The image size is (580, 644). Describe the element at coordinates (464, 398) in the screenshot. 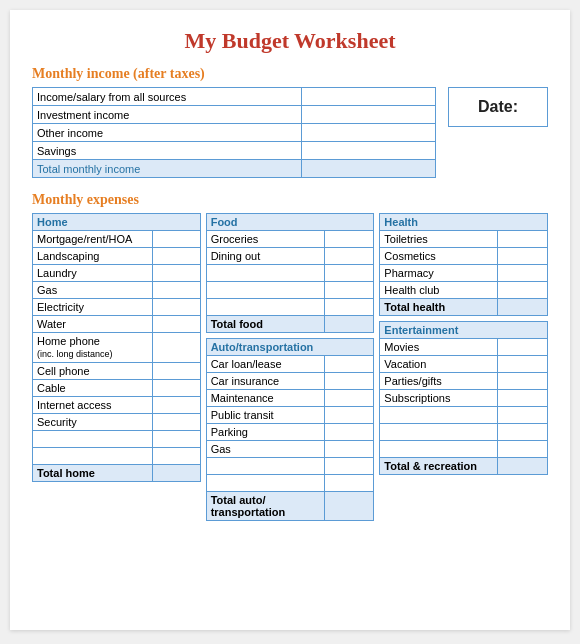

I see `entertainment-row-4: Subscriptions` at that location.